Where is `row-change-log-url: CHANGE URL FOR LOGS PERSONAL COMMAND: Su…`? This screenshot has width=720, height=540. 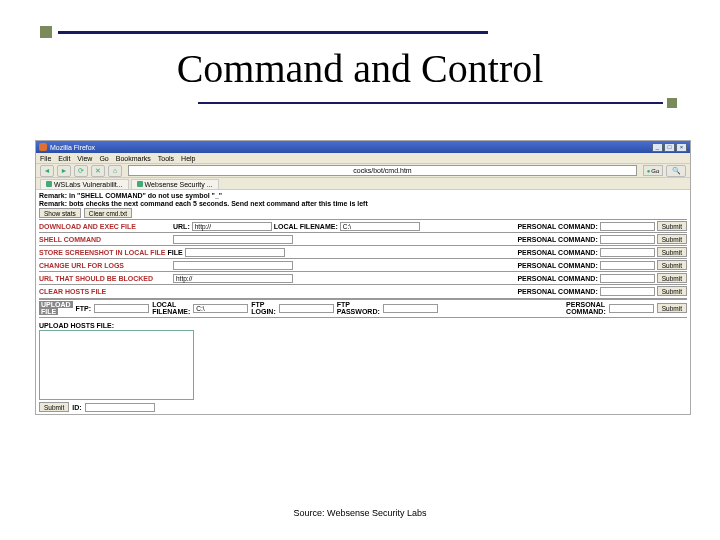
row-change-log-url: CHANGE URL FOR LOGS PERSONAL COMMAND: Su… is located at coordinates (363, 264).